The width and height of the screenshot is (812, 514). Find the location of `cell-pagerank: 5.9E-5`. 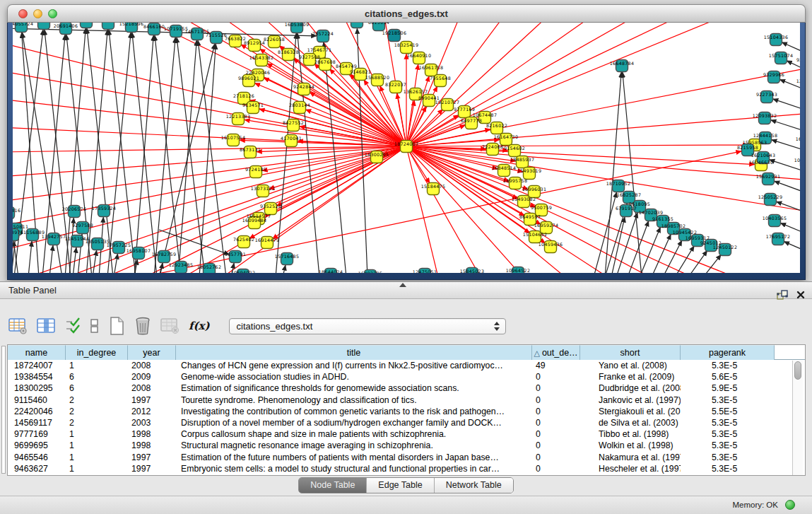

cell-pagerank: 5.9E-5 is located at coordinates (728, 388).